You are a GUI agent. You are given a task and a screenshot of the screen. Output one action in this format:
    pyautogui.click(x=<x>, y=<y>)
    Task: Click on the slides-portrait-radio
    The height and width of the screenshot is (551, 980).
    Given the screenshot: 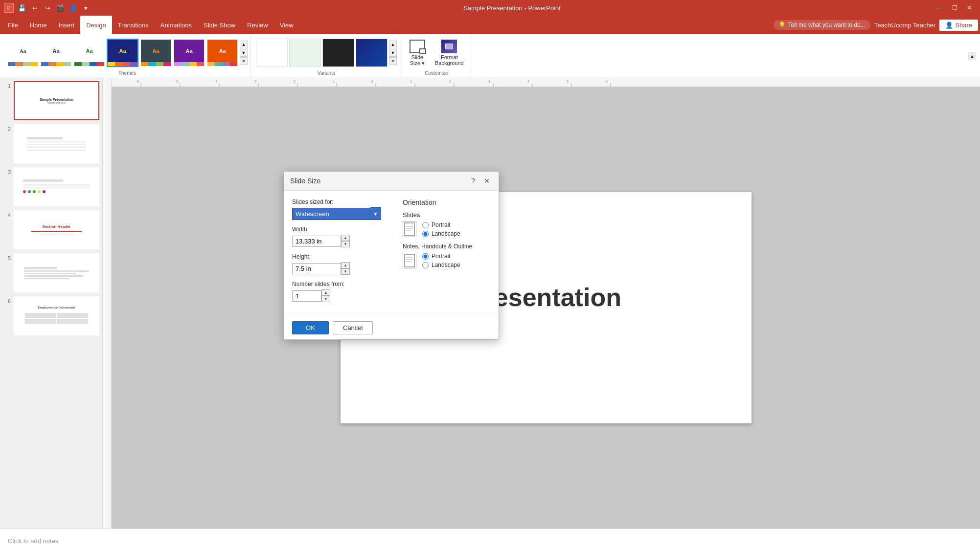 What is the action you would take?
    pyautogui.click(x=426, y=225)
    